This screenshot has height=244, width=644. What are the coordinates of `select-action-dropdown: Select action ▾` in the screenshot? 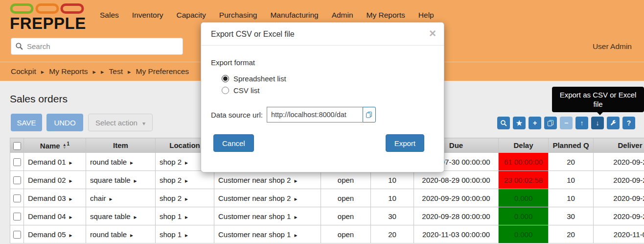 It's located at (120, 122).